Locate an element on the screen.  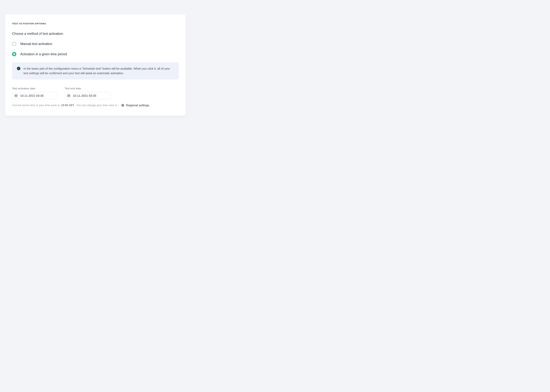
activation-prompt: Choose a method of test activation: is located at coordinates (96, 34).